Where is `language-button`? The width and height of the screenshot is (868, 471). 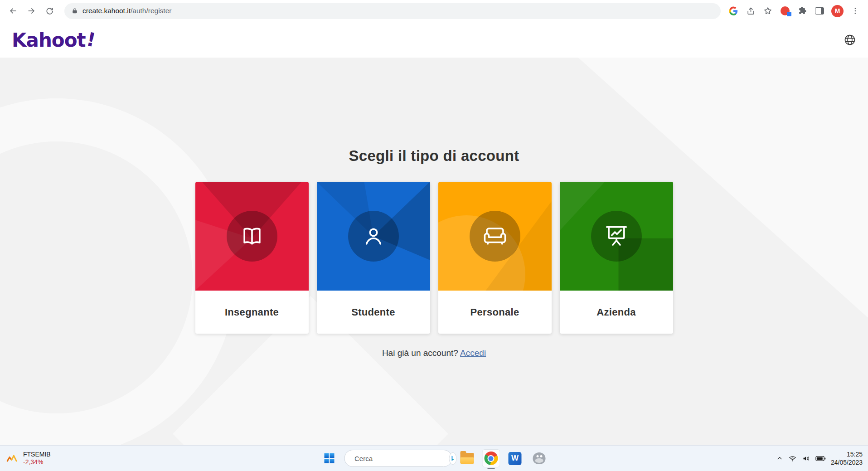 language-button is located at coordinates (850, 40).